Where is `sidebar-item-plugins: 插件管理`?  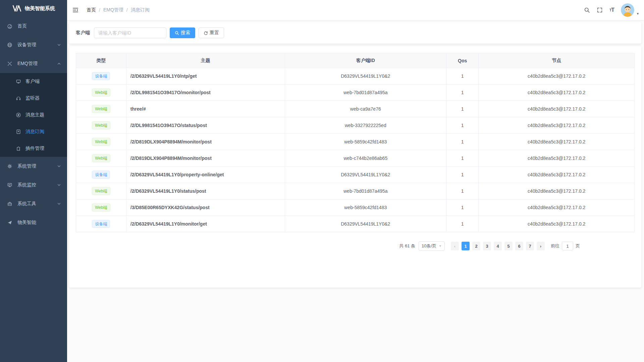 sidebar-item-plugins: 插件管理 is located at coordinates (34, 148).